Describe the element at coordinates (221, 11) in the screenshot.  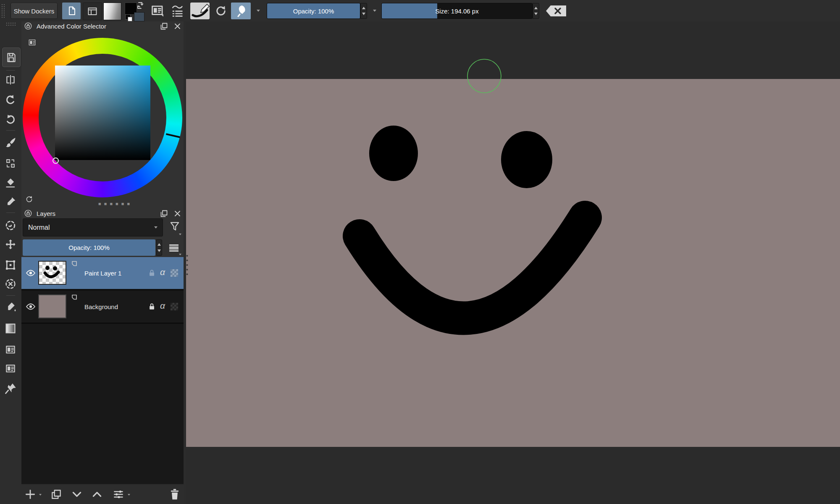
I see `reload-preset-button` at that location.